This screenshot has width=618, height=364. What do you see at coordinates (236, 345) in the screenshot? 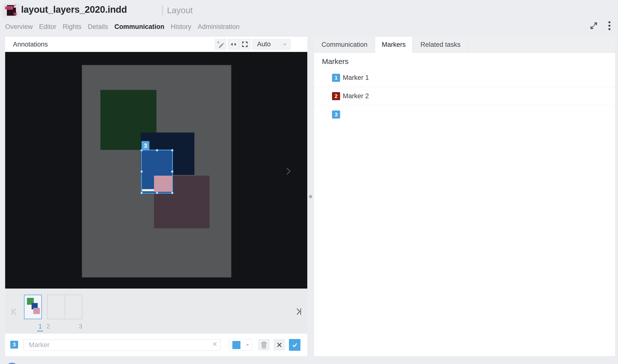
I see `color-swatch` at bounding box center [236, 345].